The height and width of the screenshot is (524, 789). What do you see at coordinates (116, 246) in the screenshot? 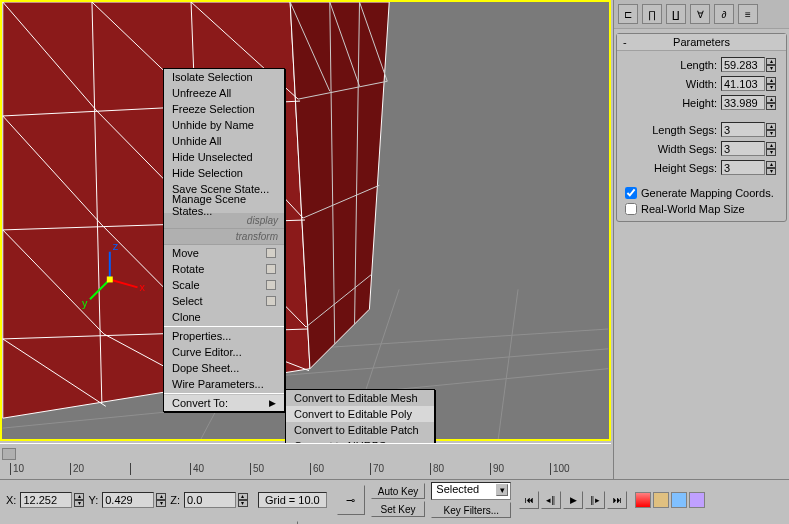
I see `svg-text: z` at bounding box center [116, 246].